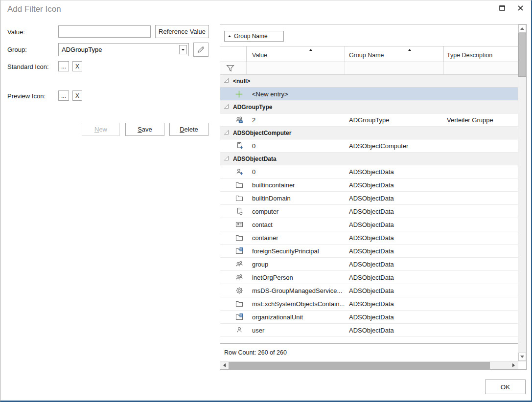 This screenshot has height=402, width=532. I want to click on distribution-group-icon, so click(233, 120).